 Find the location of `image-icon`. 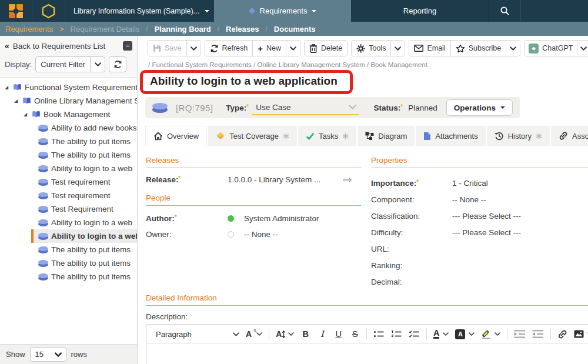

image-icon is located at coordinates (579, 334).